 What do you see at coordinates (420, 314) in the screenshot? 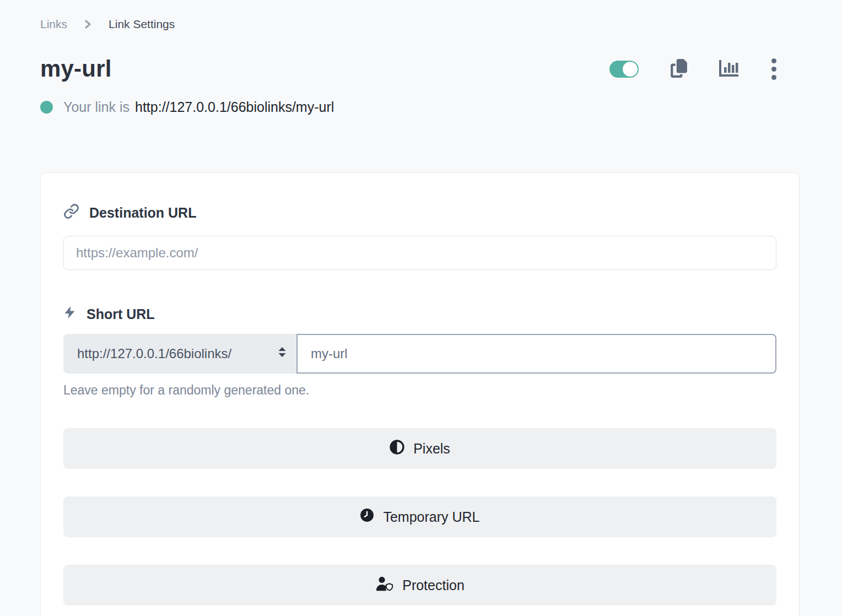
I see `short-url-label-row: Short URL` at bounding box center [420, 314].